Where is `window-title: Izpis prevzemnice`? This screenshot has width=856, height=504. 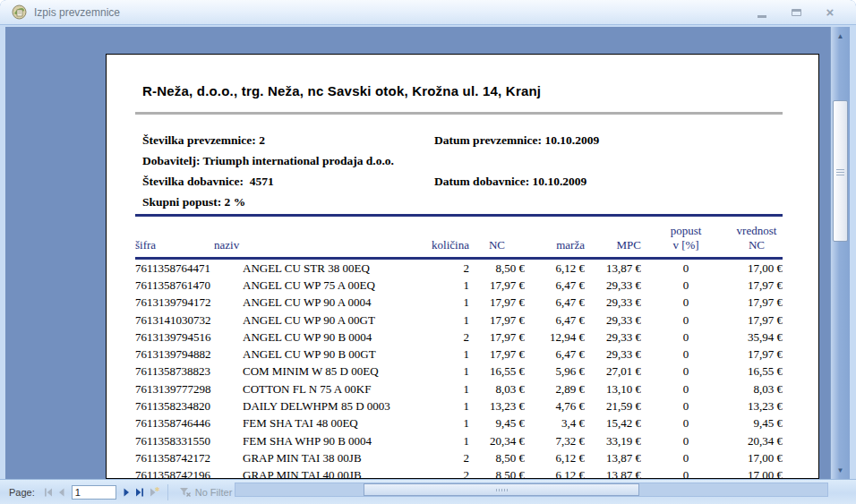
window-title: Izpis prevzemnice is located at coordinates (395, 13).